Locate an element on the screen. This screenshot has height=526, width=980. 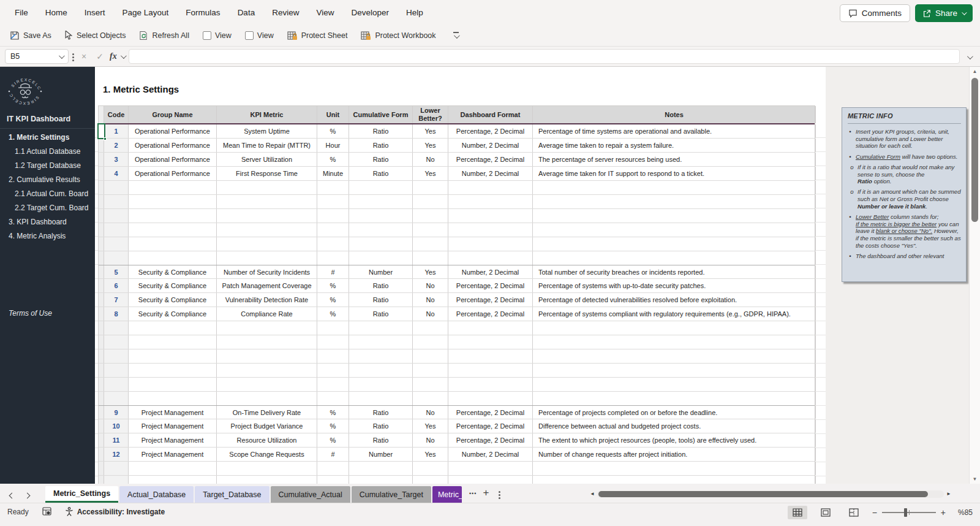
enter-button: ✓ is located at coordinates (100, 56).